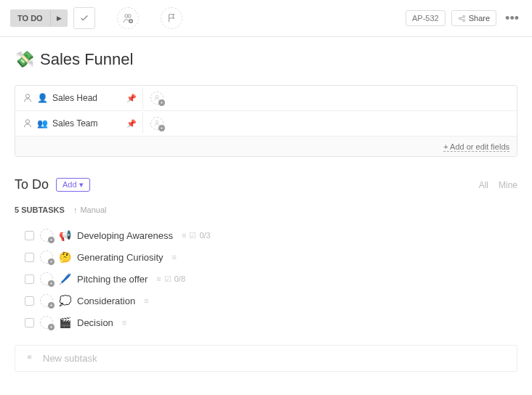  What do you see at coordinates (484, 185) in the screenshot?
I see `filter-all: All` at bounding box center [484, 185].